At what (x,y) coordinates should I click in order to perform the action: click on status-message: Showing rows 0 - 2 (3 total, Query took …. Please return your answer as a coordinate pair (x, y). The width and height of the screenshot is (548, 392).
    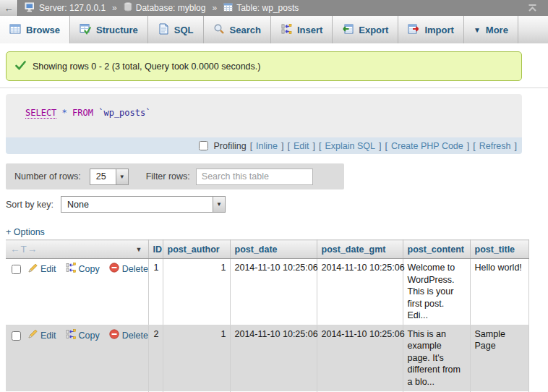
    Looking at the image, I should click on (264, 67).